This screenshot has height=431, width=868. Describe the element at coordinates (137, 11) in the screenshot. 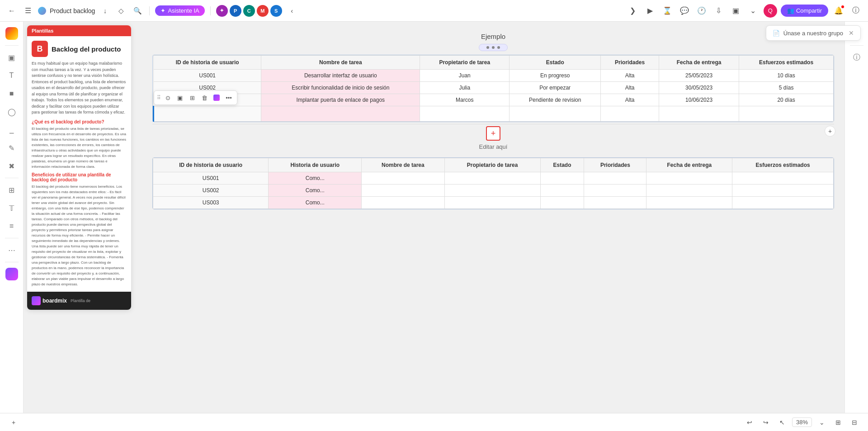

I see `search-button: 🔍` at that location.